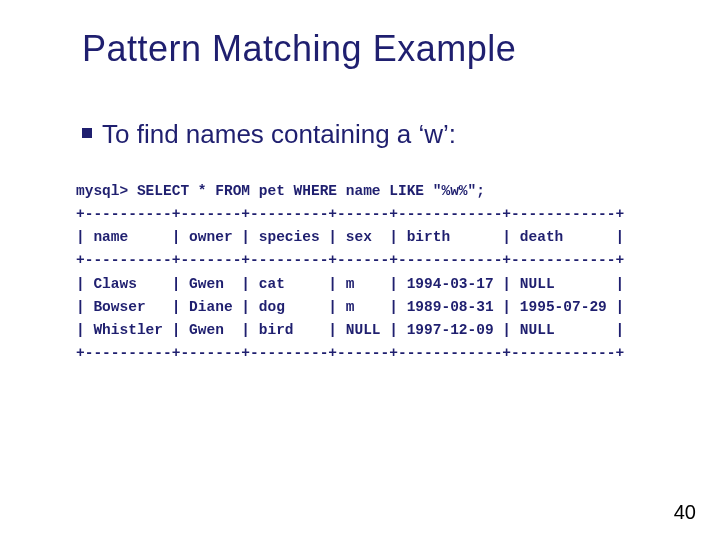 The height and width of the screenshot is (540, 720). What do you see at coordinates (279, 135) in the screenshot?
I see `bullet-text: To find names containing a ‘w’:` at bounding box center [279, 135].